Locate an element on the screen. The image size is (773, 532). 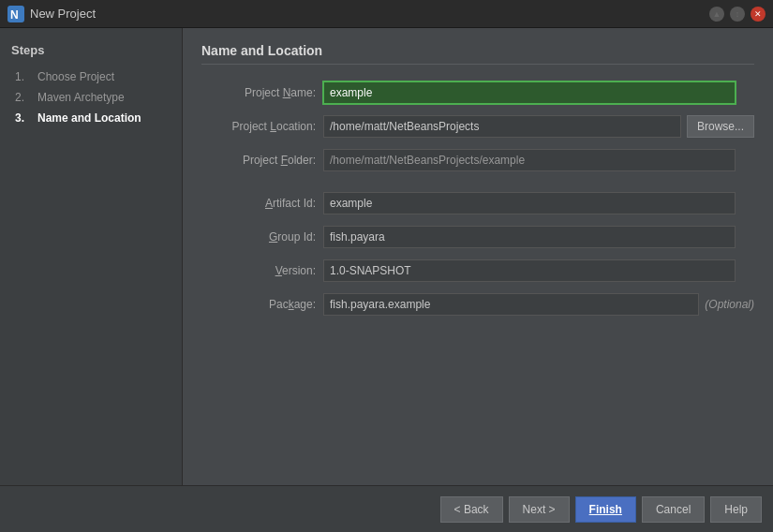
close-button: ✕ is located at coordinates (758, 14).